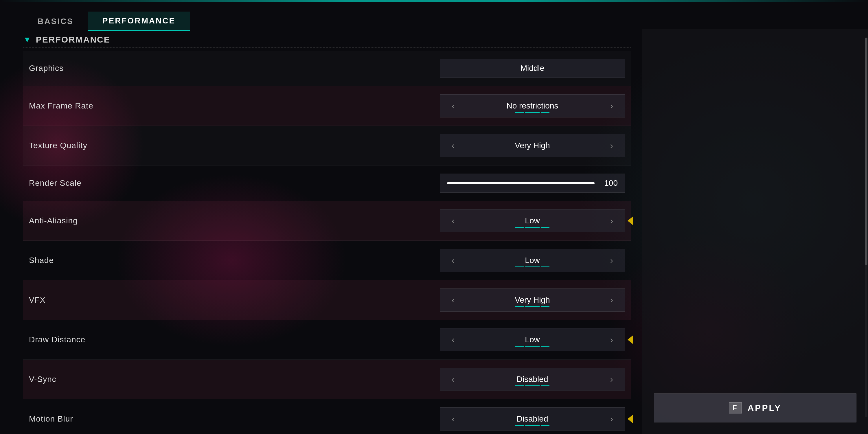 The height and width of the screenshot is (434, 868). What do you see at coordinates (532, 221) in the screenshot?
I see `value-control-anti-aliasing: ‹Low›` at bounding box center [532, 221].